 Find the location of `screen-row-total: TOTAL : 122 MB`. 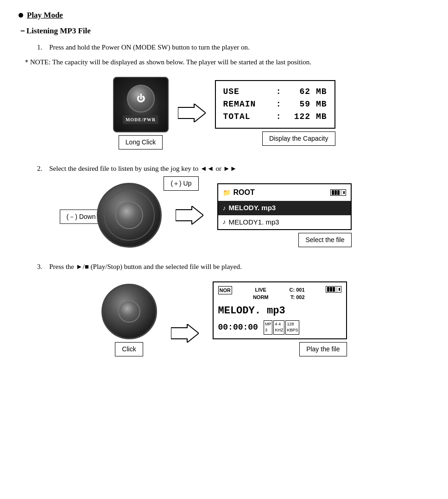

screen-row-total: TOTAL : 122 MB is located at coordinates (275, 117).